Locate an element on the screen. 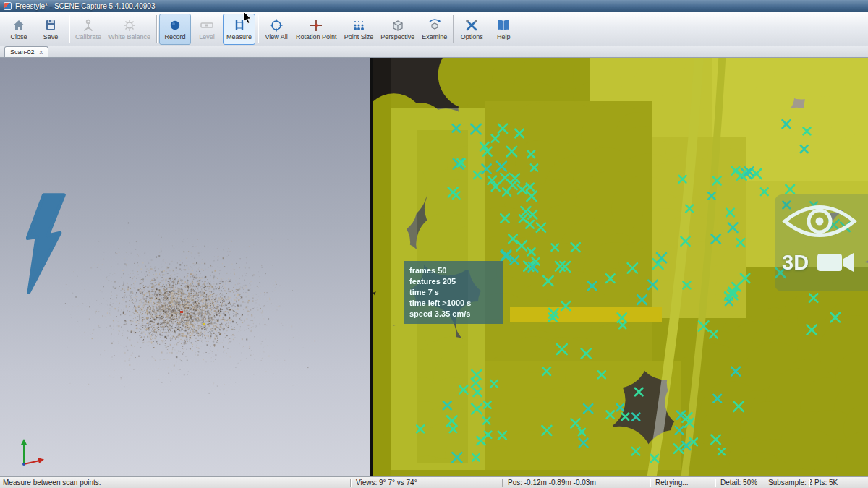 The height and width of the screenshot is (488, 868). app-icon is located at coordinates (7, 6).